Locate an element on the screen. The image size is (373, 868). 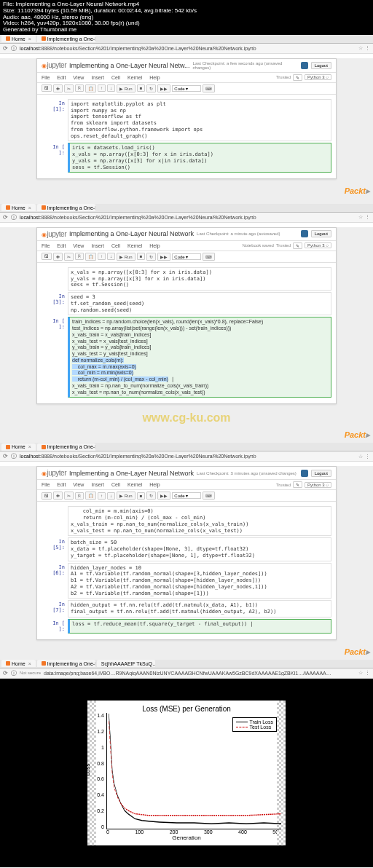
code-cell: In [5]: batch_size = 50 x_data = tf.plac… is located at coordinates (186, 549).